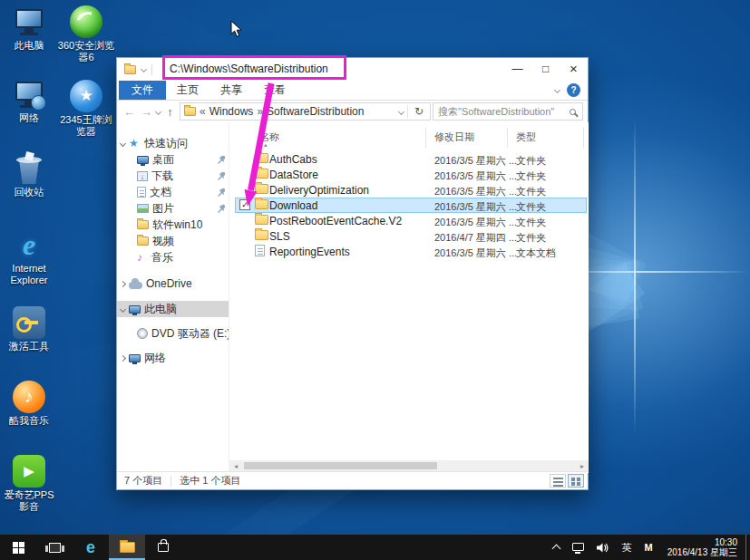  What do you see at coordinates (747, 547) in the screenshot?
I see `show-desktop-button` at bounding box center [747, 547].